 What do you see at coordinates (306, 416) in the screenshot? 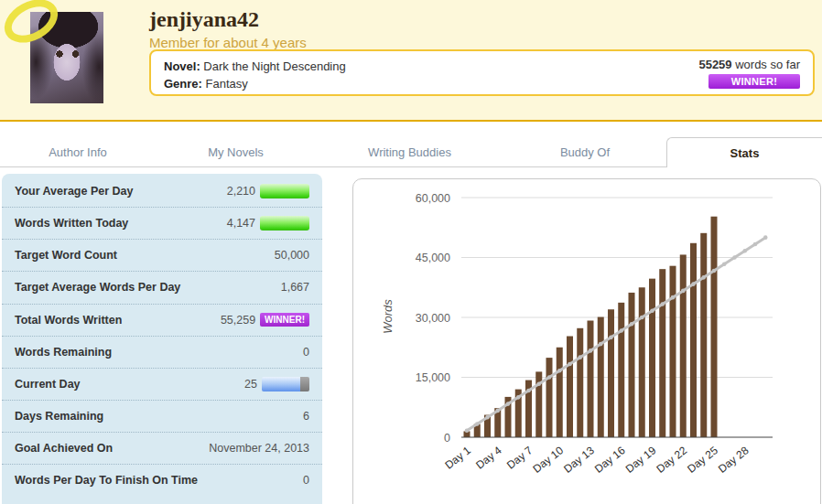
I see `stat-value-group: 6` at bounding box center [306, 416].